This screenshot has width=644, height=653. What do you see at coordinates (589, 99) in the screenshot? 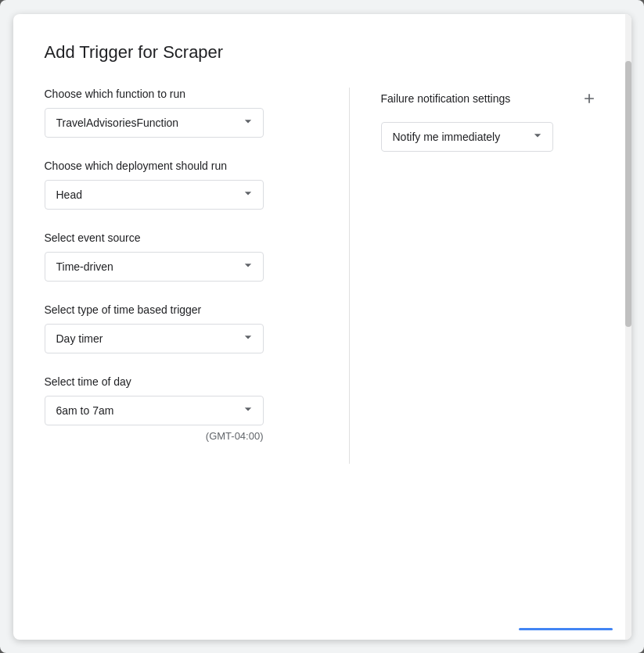
I see `add-notification-button` at bounding box center [589, 99].